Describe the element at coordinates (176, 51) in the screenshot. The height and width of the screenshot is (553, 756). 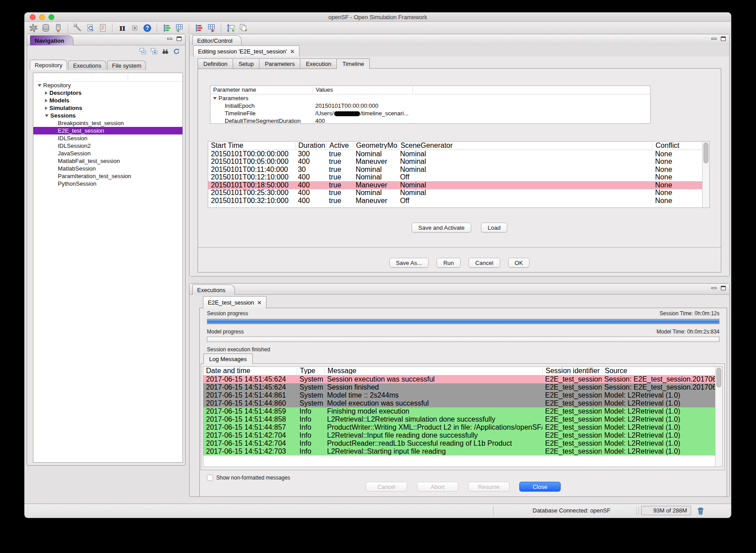
I see `refresh-icon` at that location.